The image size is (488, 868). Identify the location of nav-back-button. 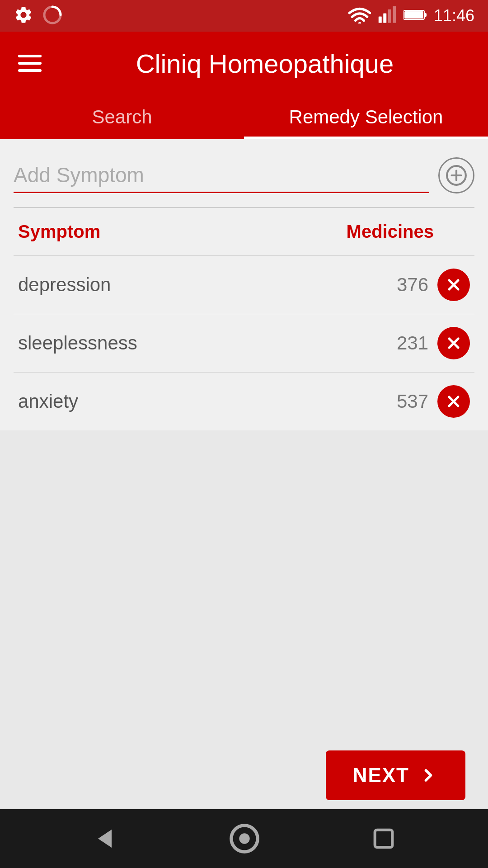
(105, 839).